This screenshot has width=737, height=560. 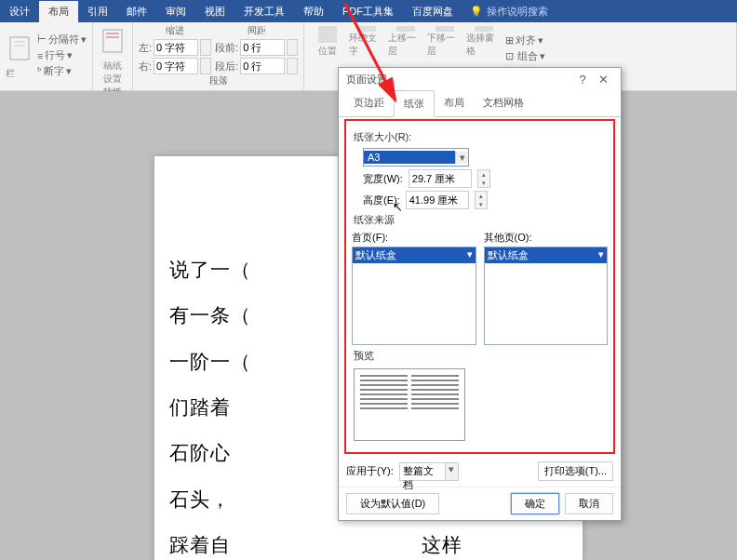 What do you see at coordinates (215, 11) in the screenshot?
I see `tab-view: 视图` at bounding box center [215, 11].